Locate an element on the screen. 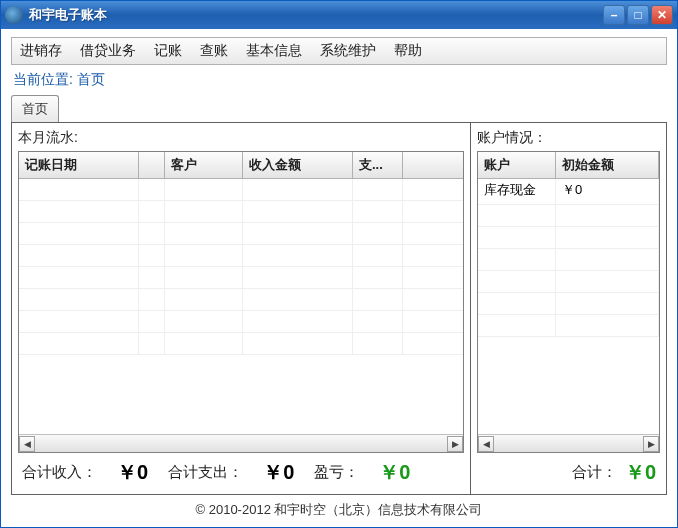  breadcrumb-label: 当前位置: is located at coordinates (43, 79).